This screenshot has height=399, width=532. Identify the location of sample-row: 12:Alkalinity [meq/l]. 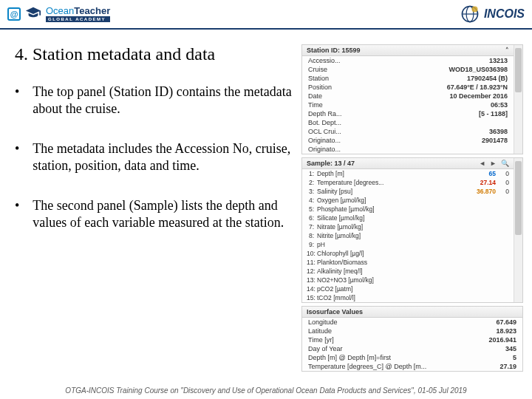
(408, 271).